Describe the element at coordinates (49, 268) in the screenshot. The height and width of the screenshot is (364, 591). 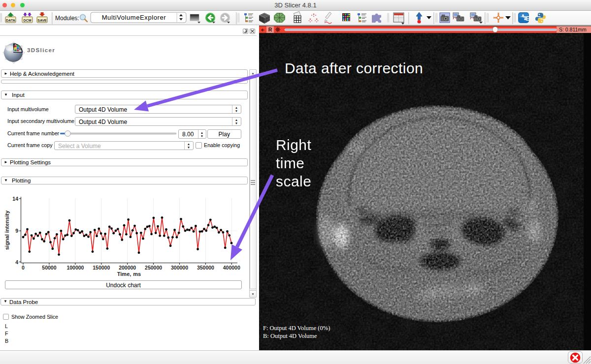
I see `svg-text: 50000` at that location.